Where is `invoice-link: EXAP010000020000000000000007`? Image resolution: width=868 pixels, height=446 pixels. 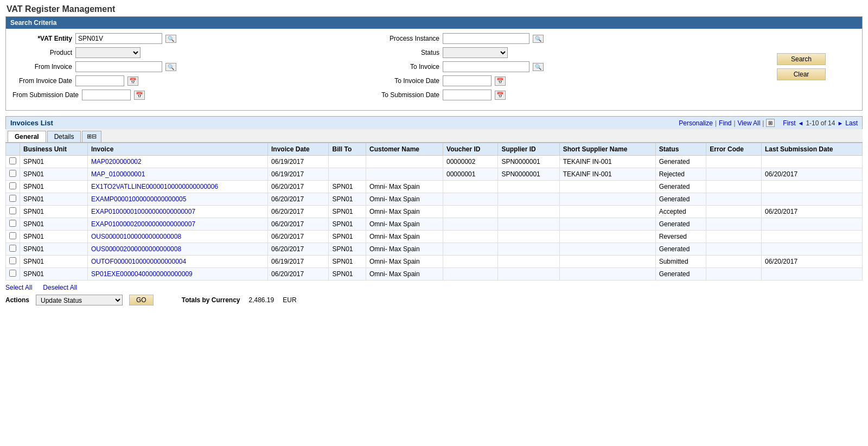 invoice-link: EXAP010000020000000000000007 is located at coordinates (143, 224).